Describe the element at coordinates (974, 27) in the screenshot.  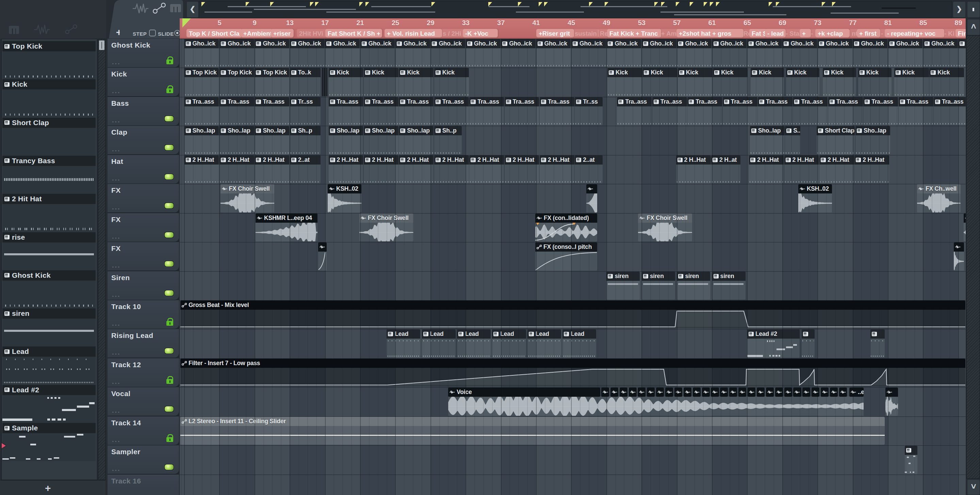
I see `scroll-up-button: ˄` at that location.